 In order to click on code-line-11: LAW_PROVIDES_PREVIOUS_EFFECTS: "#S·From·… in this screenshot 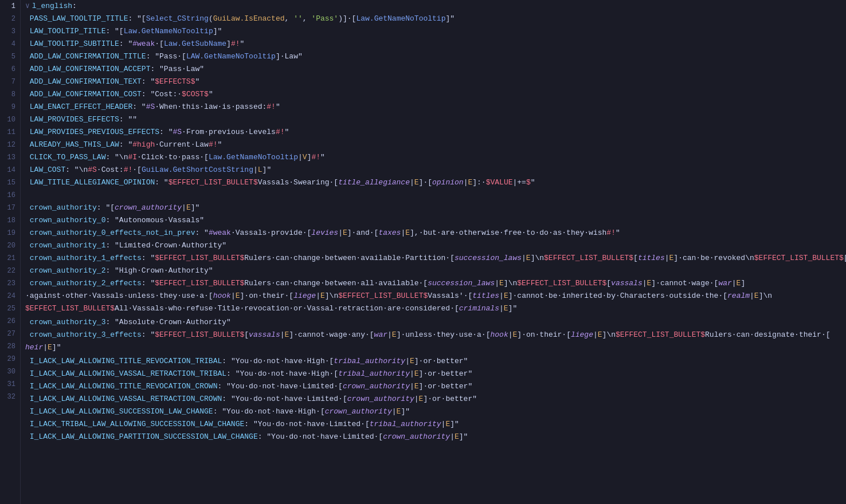, I will do `click(436, 132)`.